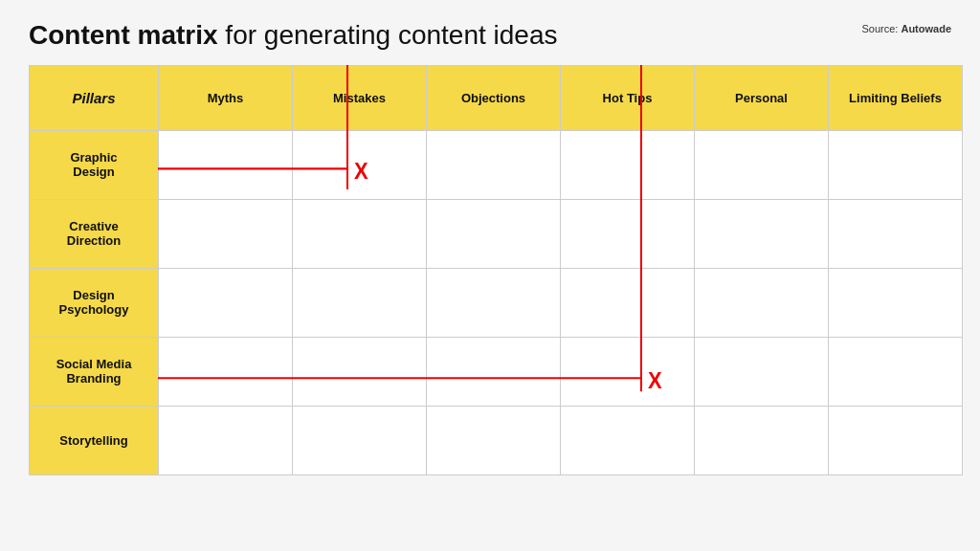  I want to click on cell-dp-myths, so click(226, 302).